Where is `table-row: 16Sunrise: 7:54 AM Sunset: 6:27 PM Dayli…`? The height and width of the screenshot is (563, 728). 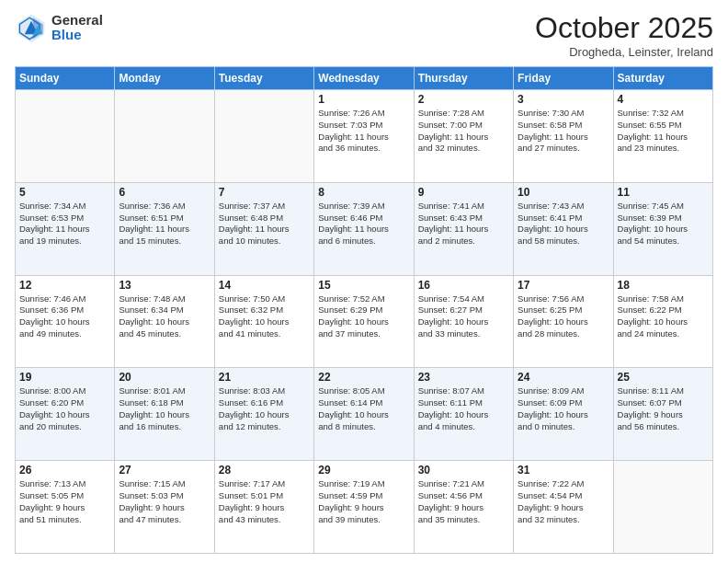
table-row: 16Sunrise: 7:54 AM Sunset: 6:27 PM Dayli… is located at coordinates (463, 322).